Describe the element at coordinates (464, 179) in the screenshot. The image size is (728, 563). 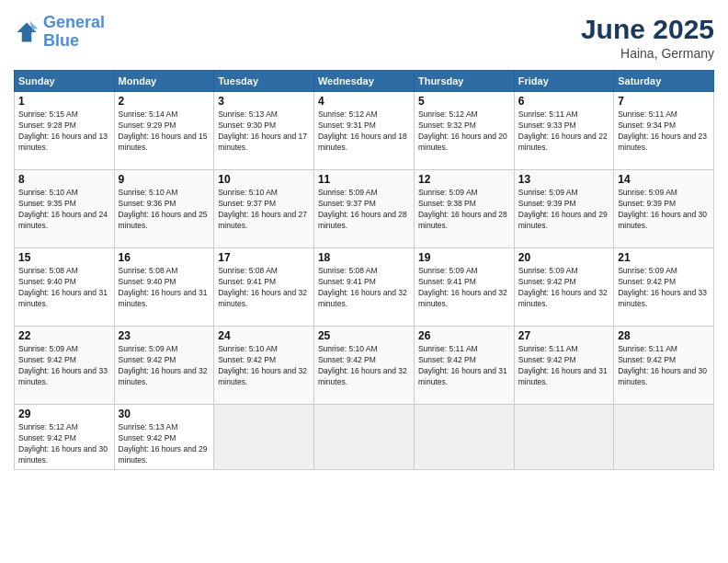
I see `day-number: 12` at that location.